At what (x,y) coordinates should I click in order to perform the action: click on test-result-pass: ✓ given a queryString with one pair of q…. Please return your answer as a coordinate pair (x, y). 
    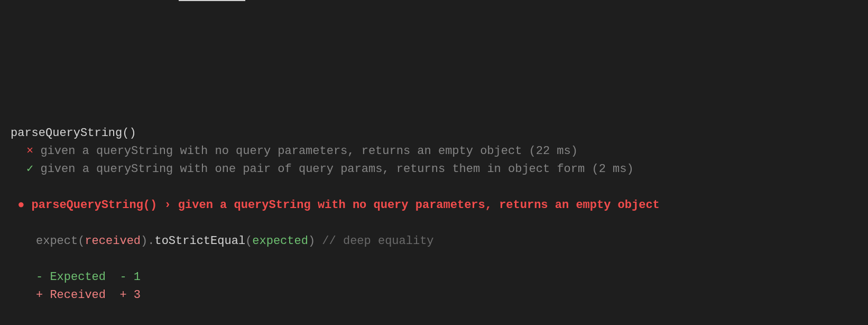
    Looking at the image, I should click on (434, 169).